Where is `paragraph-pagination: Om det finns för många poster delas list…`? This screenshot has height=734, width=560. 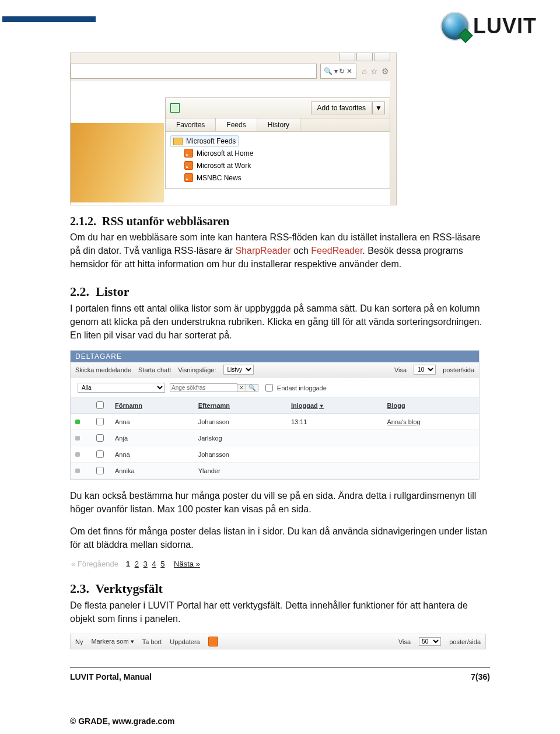 paragraph-pagination: Om det finns för många poster delas list… is located at coordinates (280, 538).